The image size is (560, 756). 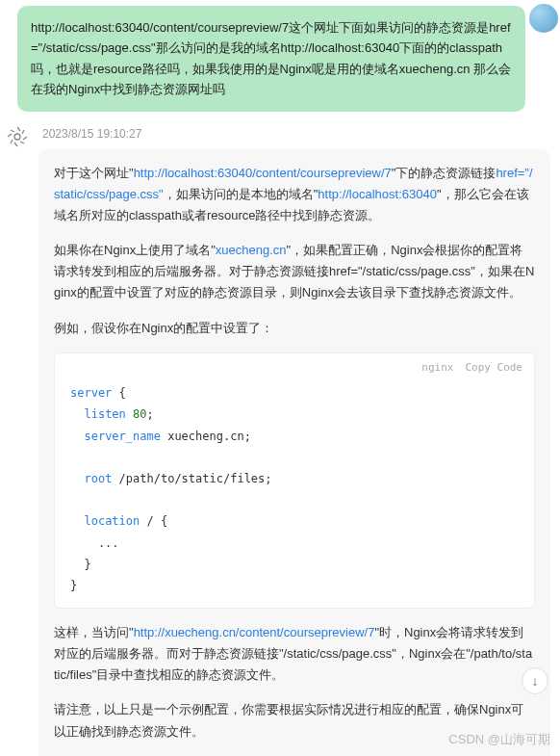 I want to click on ai-paragraph-3: 例如，假设你在Nginx的配置中设置了：, so click(x=294, y=328).